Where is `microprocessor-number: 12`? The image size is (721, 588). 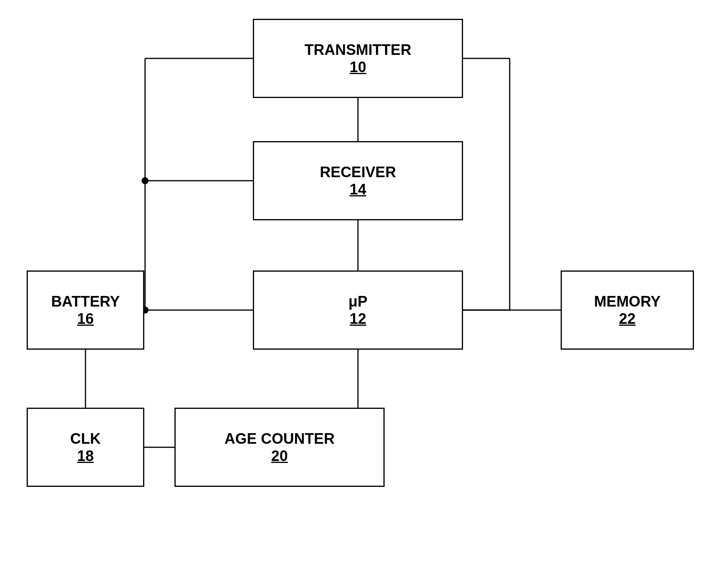
microprocessor-number: 12 is located at coordinates (358, 319).